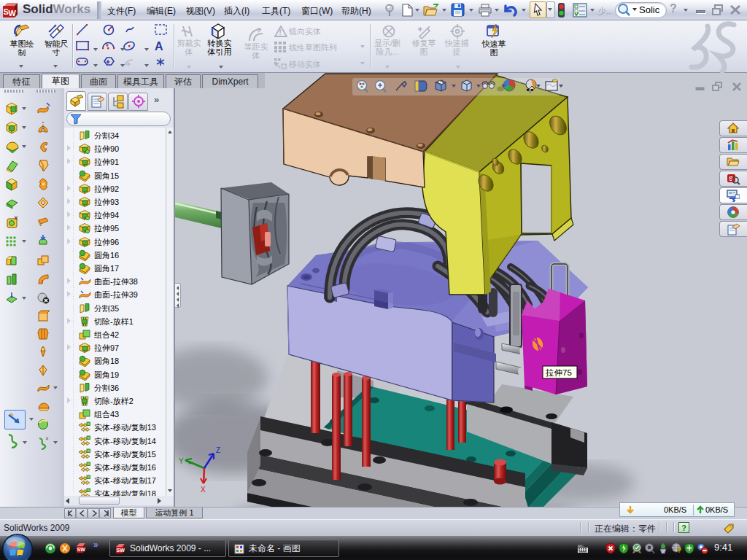 The width and height of the screenshot is (747, 560). What do you see at coordinates (203, 490) in the screenshot?
I see `svg-text: X` at bounding box center [203, 490].